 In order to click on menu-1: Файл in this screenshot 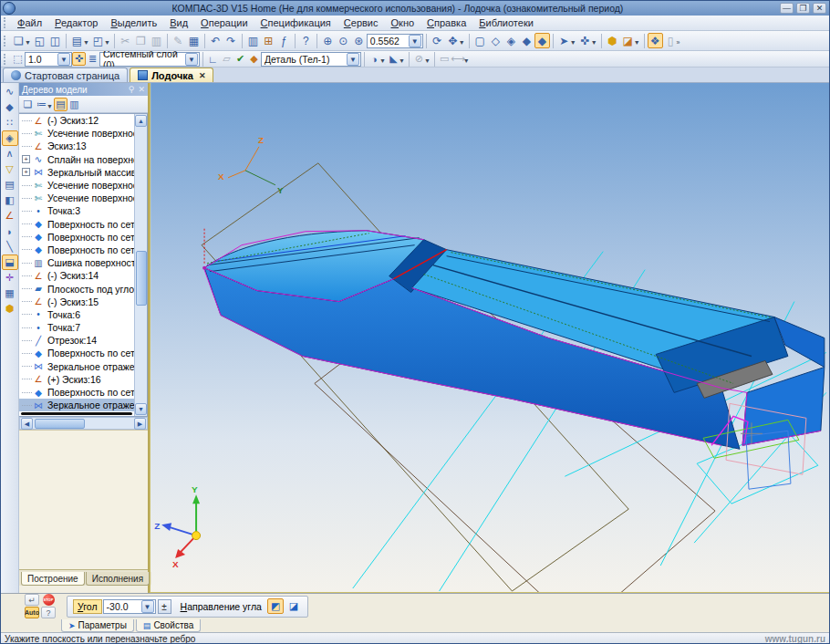, I will do `click(29, 23)`.